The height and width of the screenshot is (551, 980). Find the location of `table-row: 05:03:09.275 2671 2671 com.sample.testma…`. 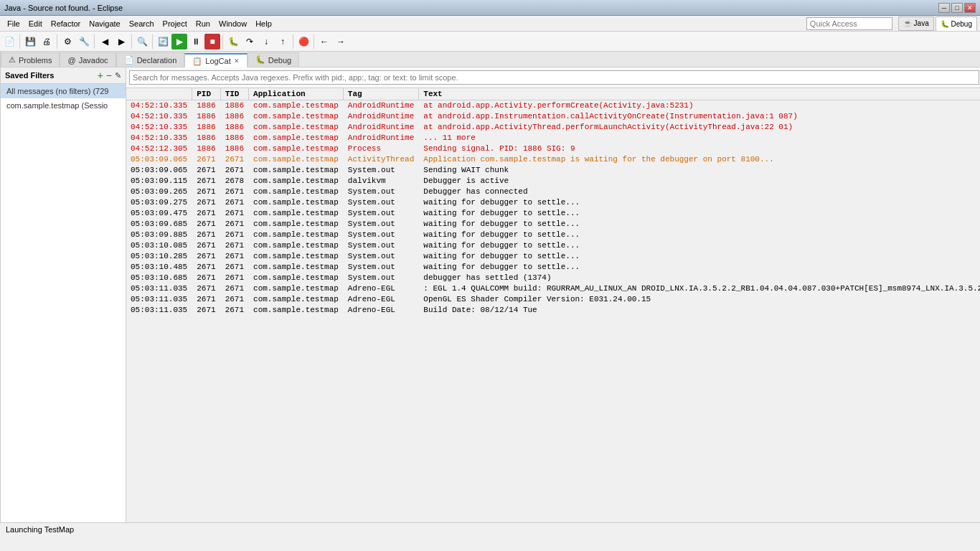

table-row: 05:03:09.275 2671 2671 com.sample.testma… is located at coordinates (553, 202).